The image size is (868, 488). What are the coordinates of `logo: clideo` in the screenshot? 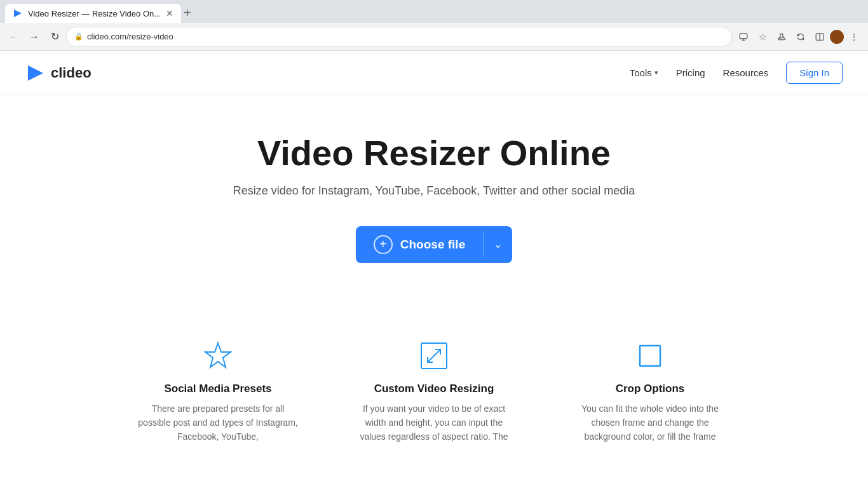 It's located at (58, 73).